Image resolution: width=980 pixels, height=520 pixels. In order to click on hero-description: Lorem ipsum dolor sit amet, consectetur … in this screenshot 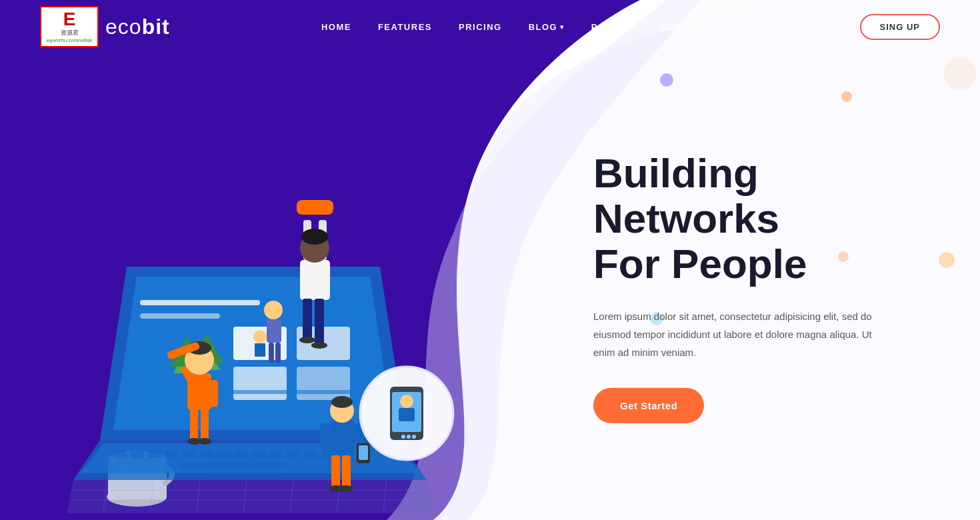, I will do `click(740, 333)`.